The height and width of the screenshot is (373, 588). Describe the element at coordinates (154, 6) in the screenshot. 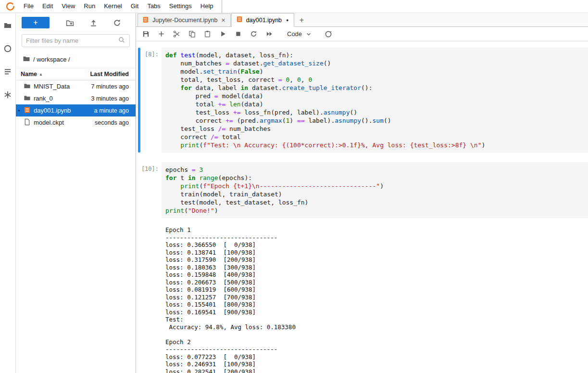

I see `menu-tabs: Tabs` at that location.